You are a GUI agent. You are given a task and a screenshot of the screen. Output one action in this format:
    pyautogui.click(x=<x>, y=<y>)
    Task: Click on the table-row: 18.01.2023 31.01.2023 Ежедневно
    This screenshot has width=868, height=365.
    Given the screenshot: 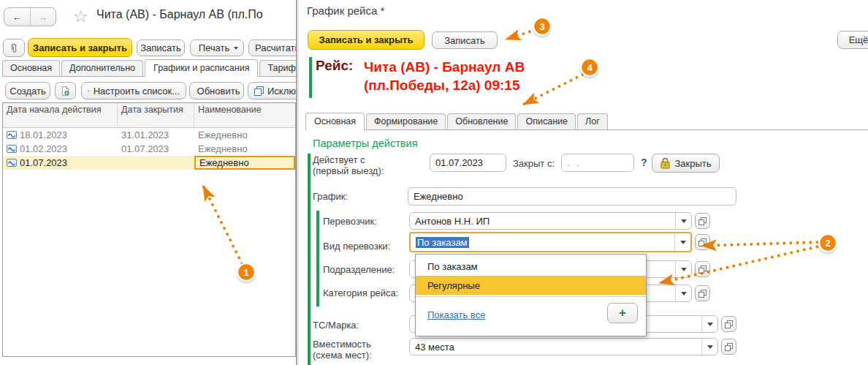 What is the action you would take?
    pyautogui.click(x=149, y=135)
    